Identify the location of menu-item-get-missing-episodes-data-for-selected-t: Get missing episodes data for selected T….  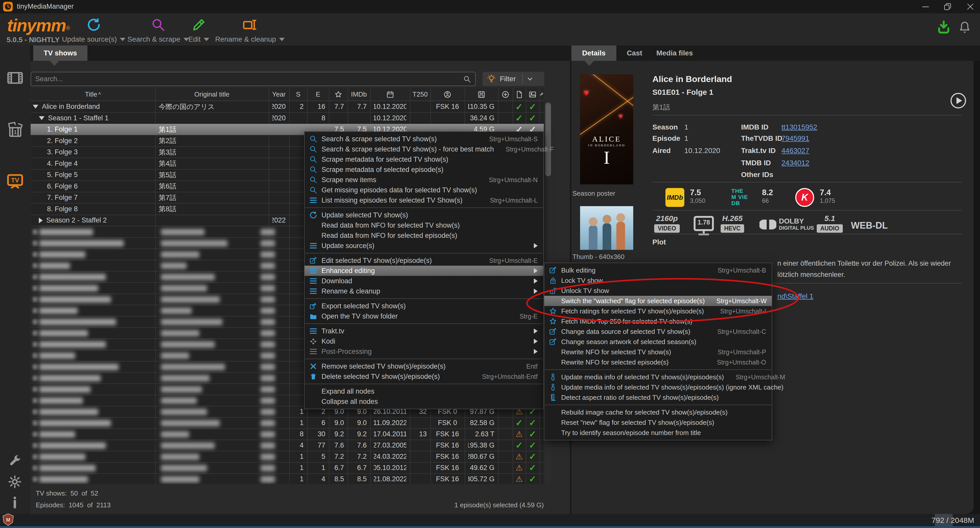
(424, 190).